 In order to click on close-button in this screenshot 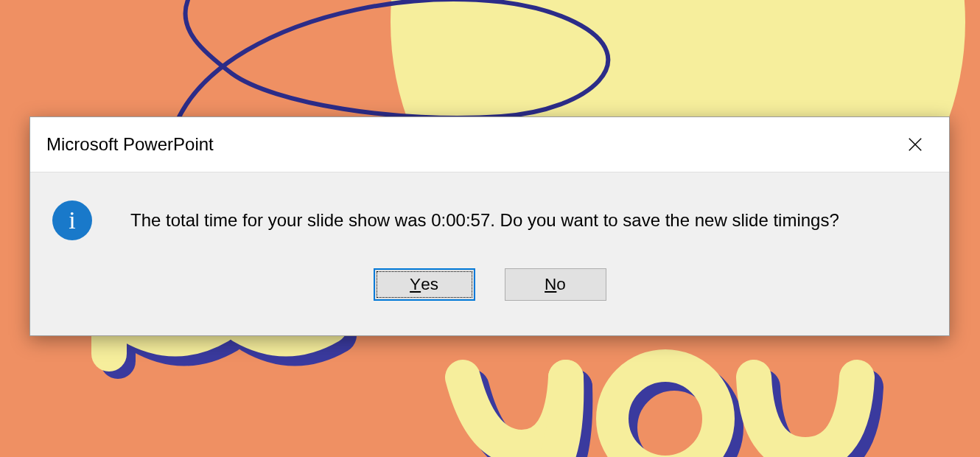, I will do `click(915, 144)`.